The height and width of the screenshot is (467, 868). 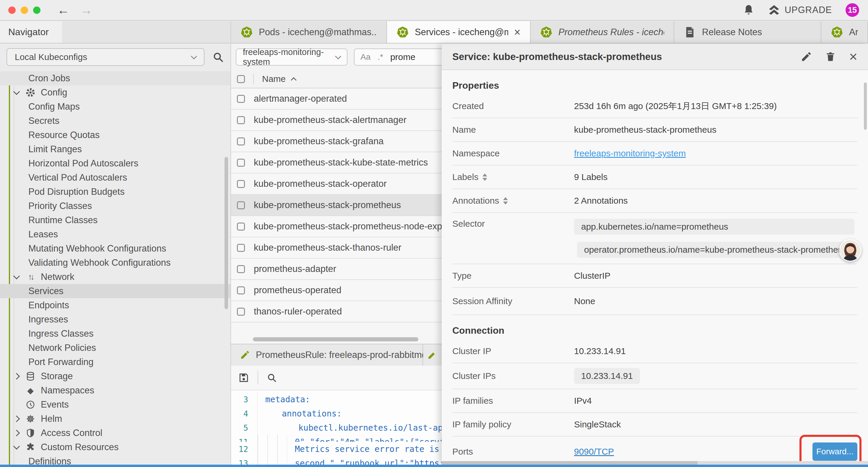 What do you see at coordinates (336, 428) in the screenshot?
I see `editor-line: 5 kubectl.kubernetes.io/last-applied-co` at bounding box center [336, 428].